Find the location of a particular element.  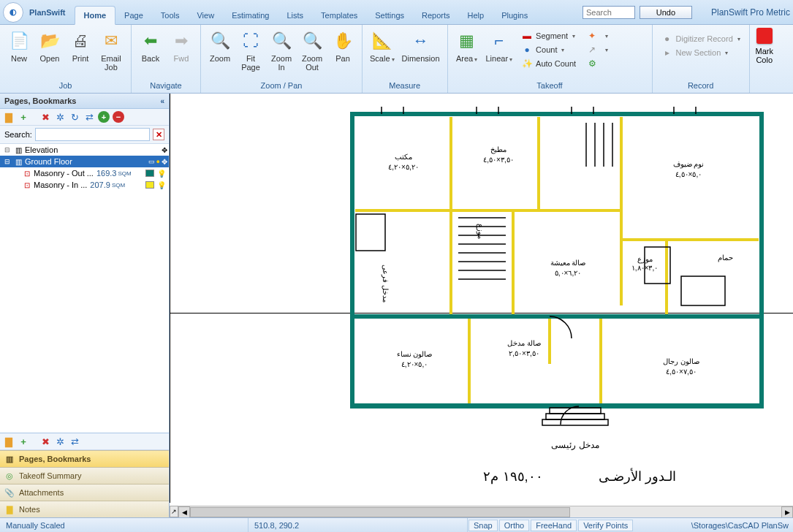

single-click-button: ✦▾ is located at coordinates (597, 36).